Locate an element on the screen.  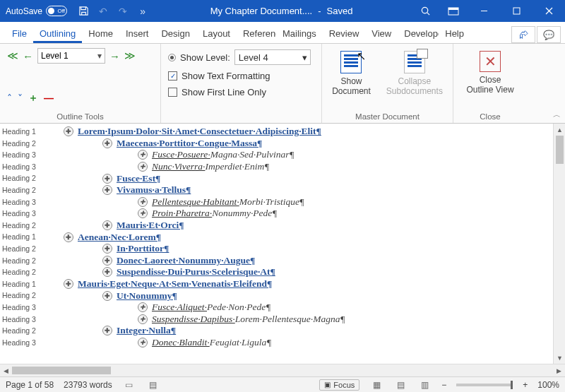
scroll-up-icon: ▲ is located at coordinates (559, 130).